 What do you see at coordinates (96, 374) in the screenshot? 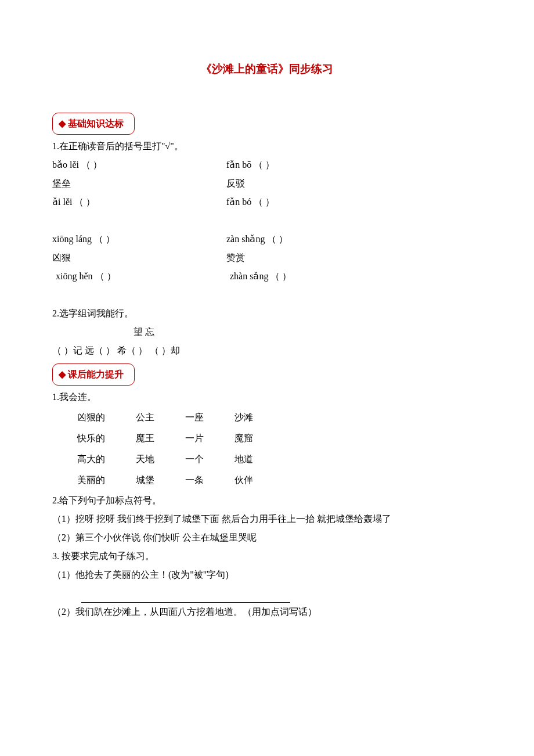
I see `section-tag-label: 课后能力提升` at bounding box center [96, 374].